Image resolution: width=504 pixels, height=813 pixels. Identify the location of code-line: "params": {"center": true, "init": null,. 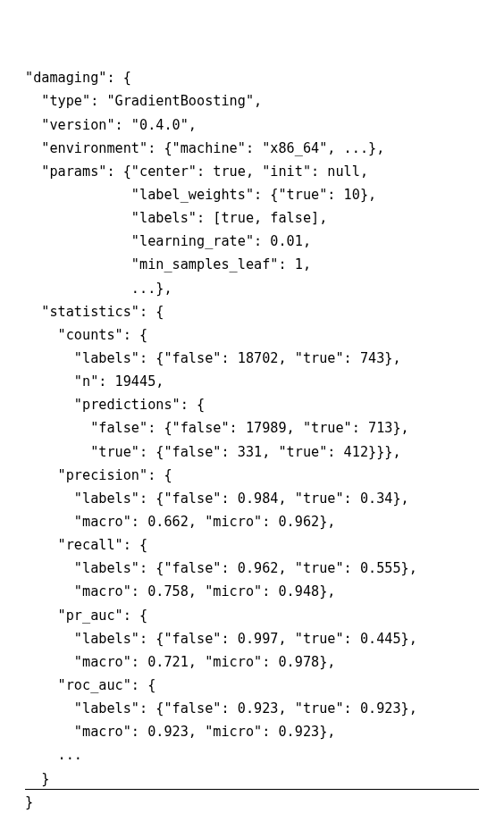
(197, 172).